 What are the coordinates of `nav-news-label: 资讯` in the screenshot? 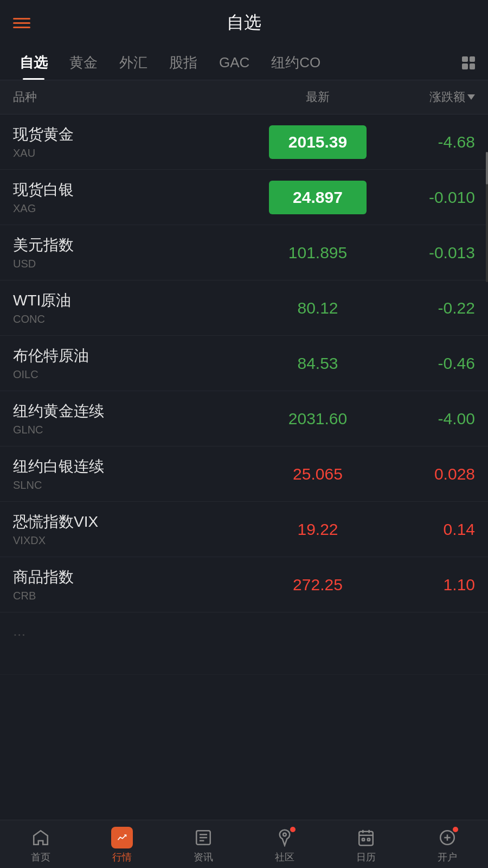 It's located at (203, 857).